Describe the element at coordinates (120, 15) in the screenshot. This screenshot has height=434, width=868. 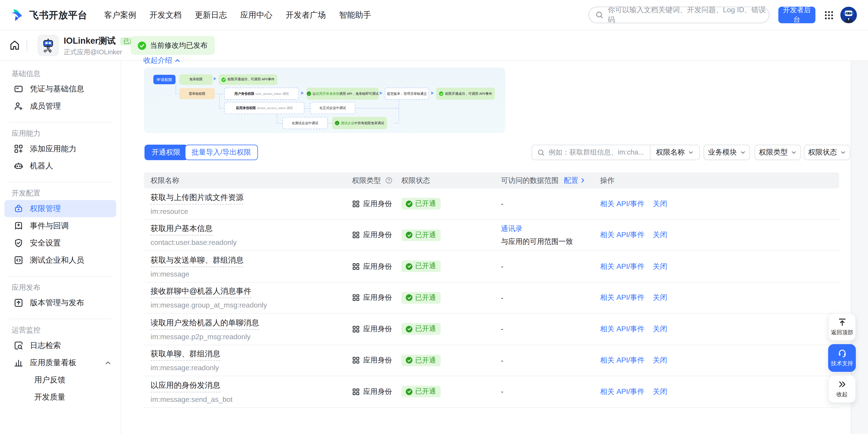
I see `nav-item-cases: 客户案例` at that location.